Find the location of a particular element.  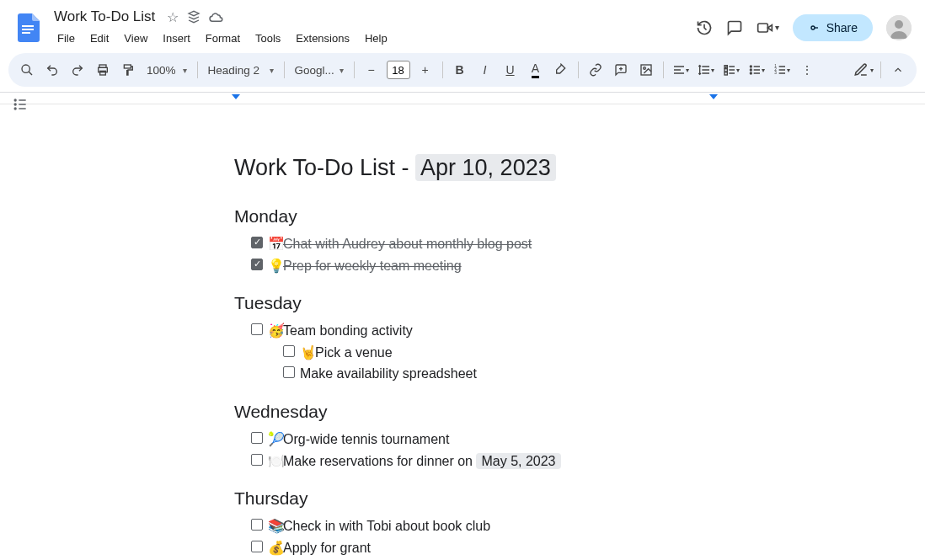

checklist-item-text: 💡Prep for weekly team meeting is located at coordinates (365, 266).